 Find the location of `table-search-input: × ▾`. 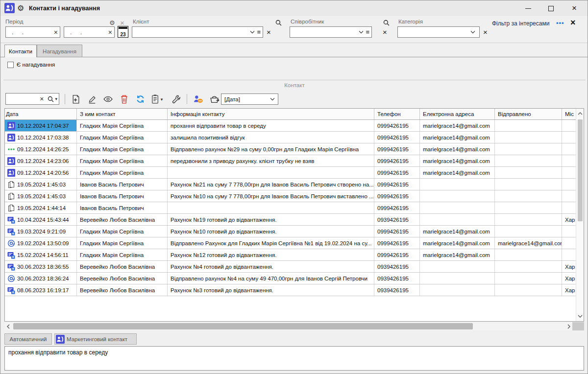

table-search-input: × ▾ is located at coordinates (32, 99).